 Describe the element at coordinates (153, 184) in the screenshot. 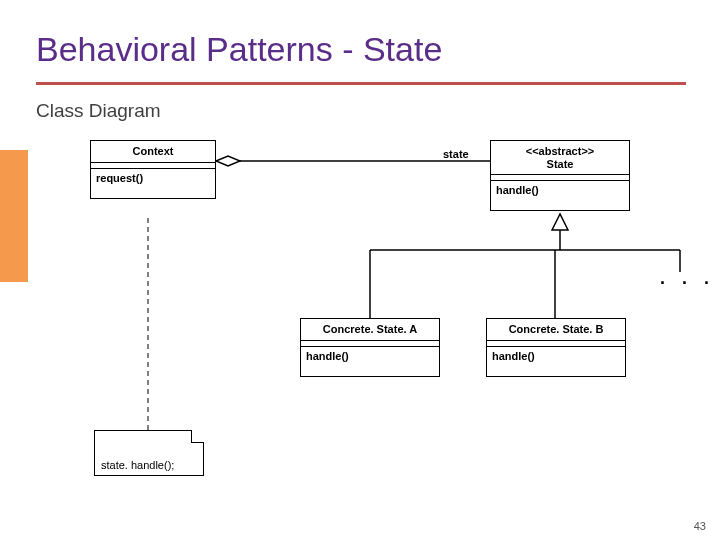

I see `class-operation: request()` at that location.